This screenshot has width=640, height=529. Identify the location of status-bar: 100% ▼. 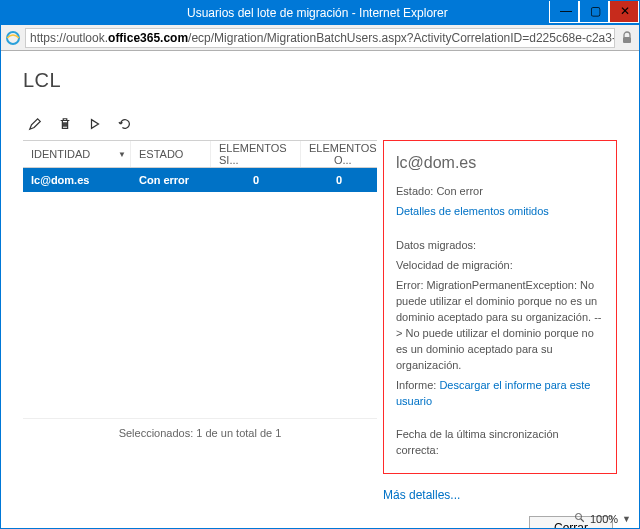
(602, 519).